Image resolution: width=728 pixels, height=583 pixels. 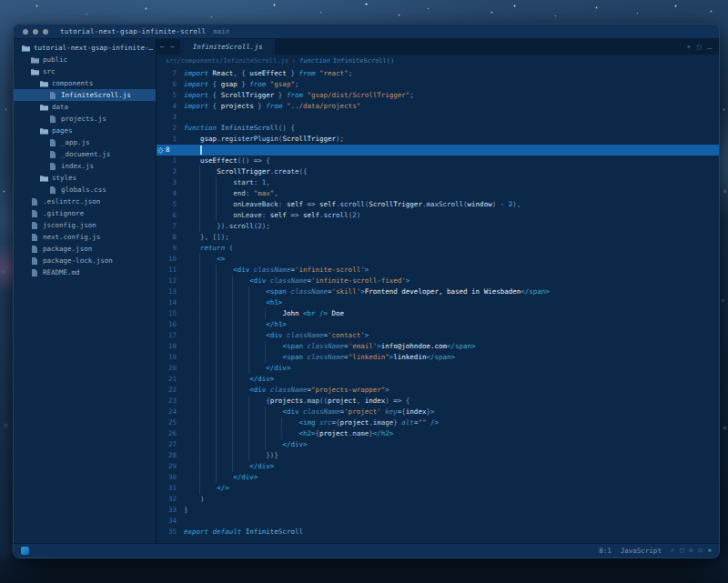 I want to click on code-line: 30 </div>, so click(x=438, y=477).